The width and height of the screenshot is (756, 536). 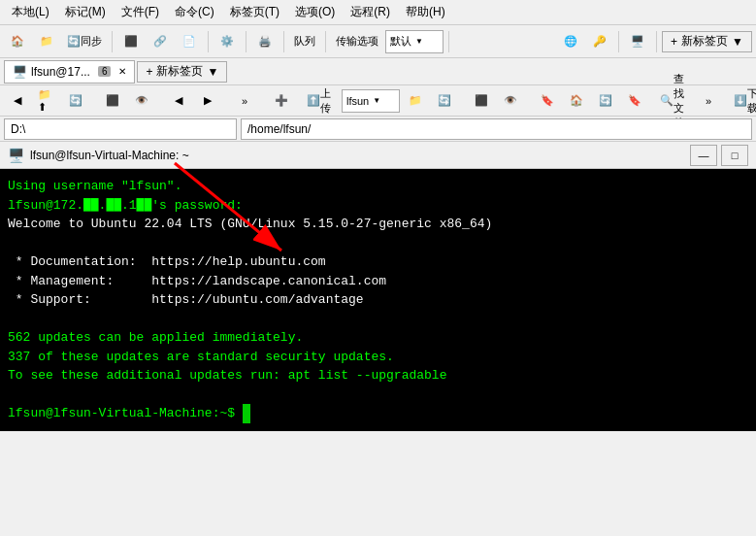 I want to click on tab-count-badge: 6, so click(x=105, y=72).